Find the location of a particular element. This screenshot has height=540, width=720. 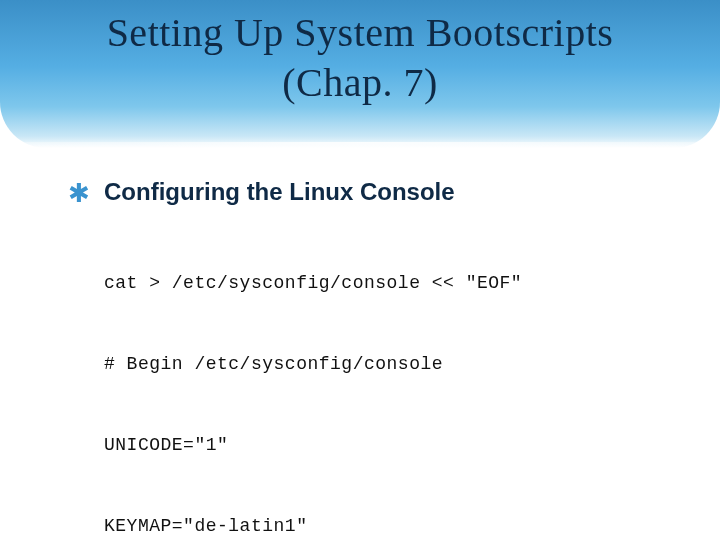

bullet-text: Configuring the Linux Console is located at coordinates (280, 192).